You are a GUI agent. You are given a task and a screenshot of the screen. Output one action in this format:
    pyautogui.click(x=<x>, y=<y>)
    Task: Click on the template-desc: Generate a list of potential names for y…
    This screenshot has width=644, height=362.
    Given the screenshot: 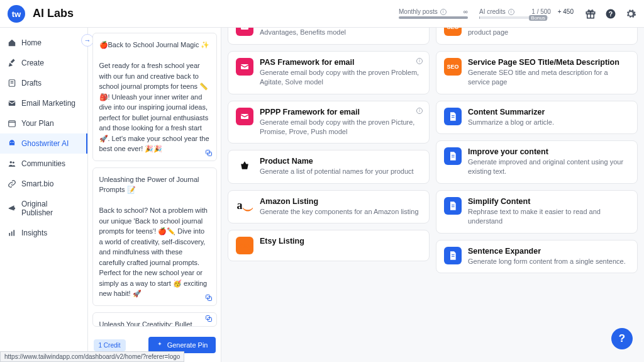 What is the action you would take?
    pyautogui.click(x=341, y=171)
    